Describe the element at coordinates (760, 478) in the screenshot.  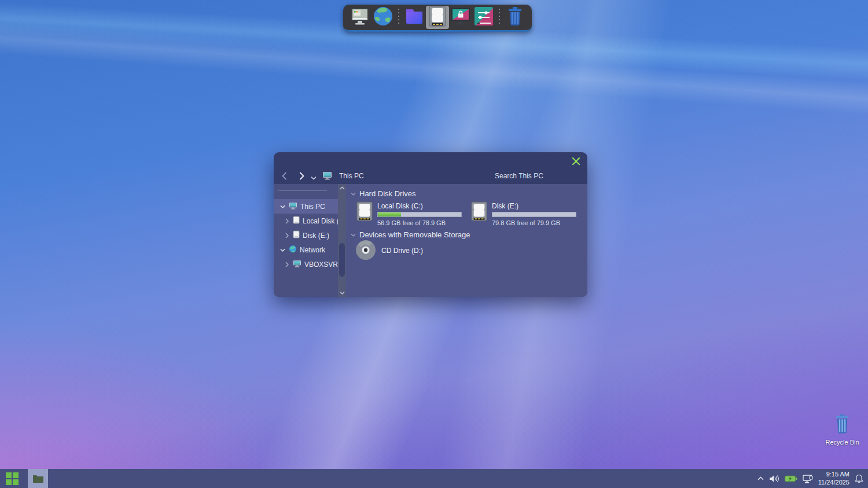
I see `tray-expand-button` at that location.